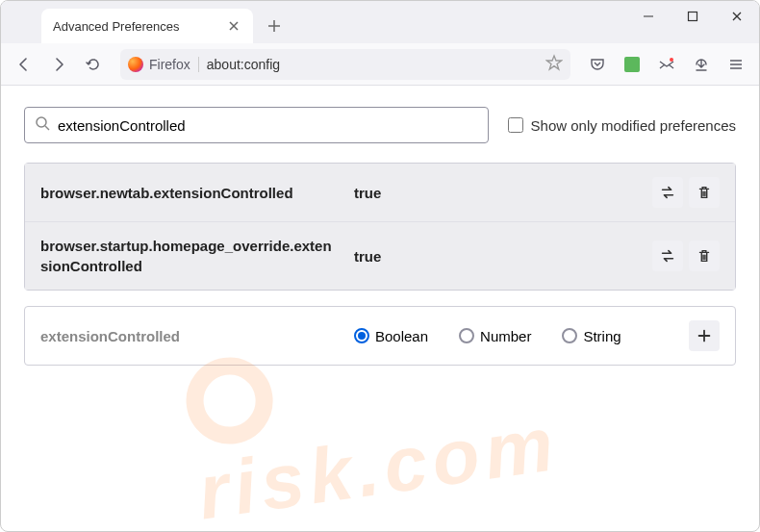 The width and height of the screenshot is (760, 532). I want to click on type-label: Boolean, so click(402, 337).